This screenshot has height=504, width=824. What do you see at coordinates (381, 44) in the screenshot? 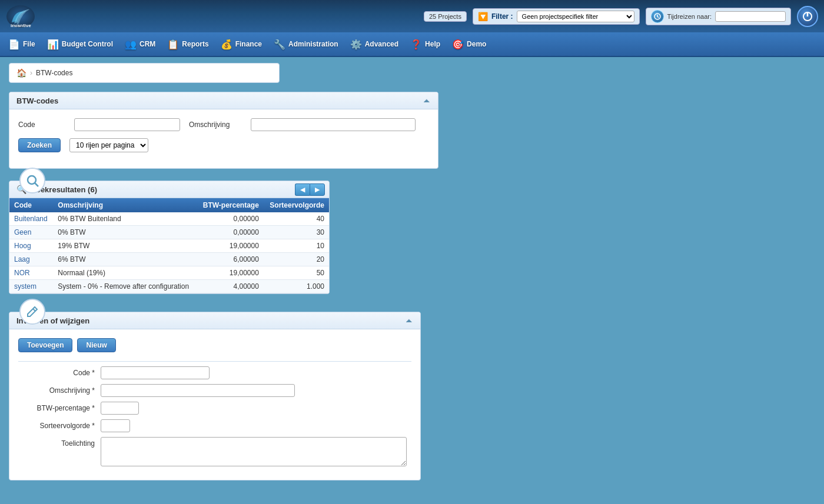
I see `nav-label-advanced: Advanced` at bounding box center [381, 44].